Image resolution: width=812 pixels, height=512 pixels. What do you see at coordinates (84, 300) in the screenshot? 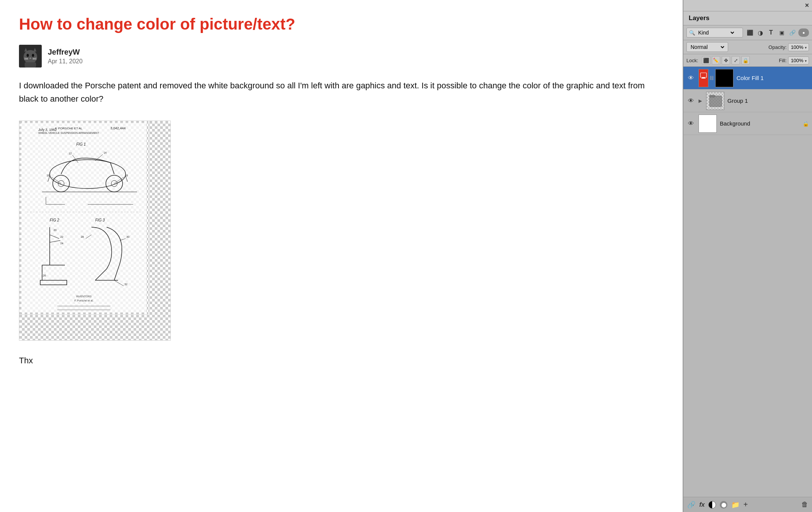
I see `svg-text: F. Porsche et al.` at bounding box center [84, 300].